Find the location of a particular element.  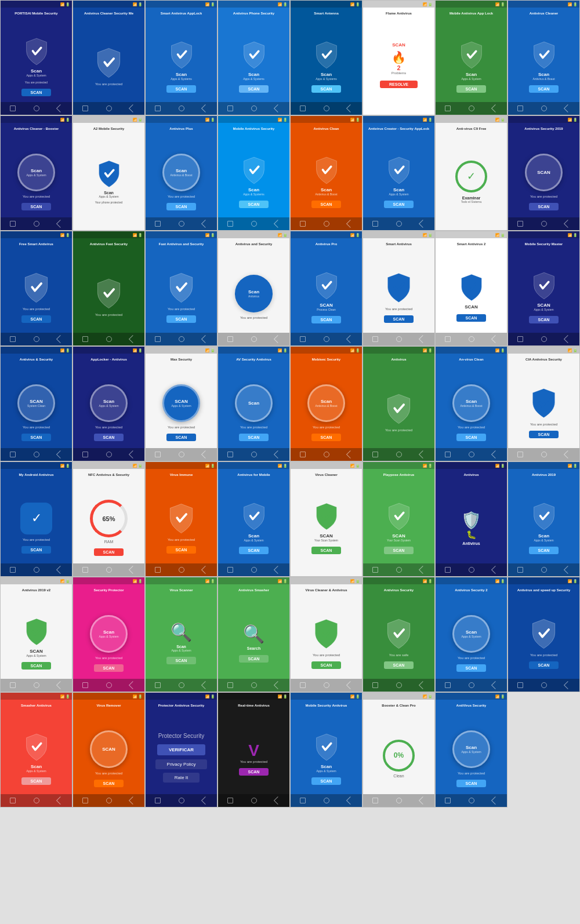

app-title-bar: My Android Antivirus is located at coordinates (36, 475).